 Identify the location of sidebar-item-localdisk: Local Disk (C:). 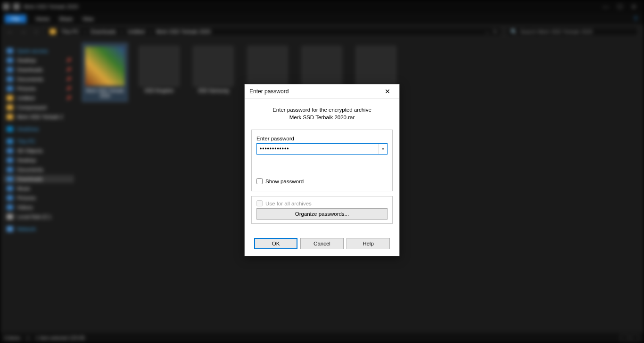
(39, 217).